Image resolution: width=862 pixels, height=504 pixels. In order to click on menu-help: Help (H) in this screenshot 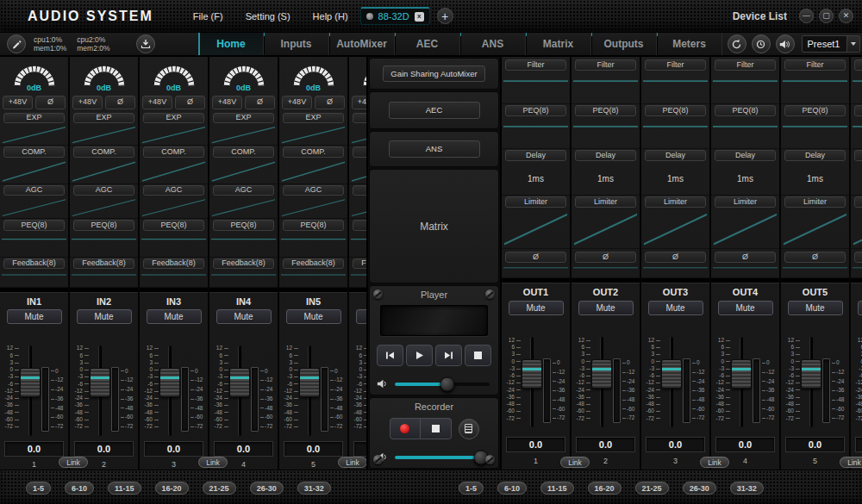, I will do `click(331, 16)`.